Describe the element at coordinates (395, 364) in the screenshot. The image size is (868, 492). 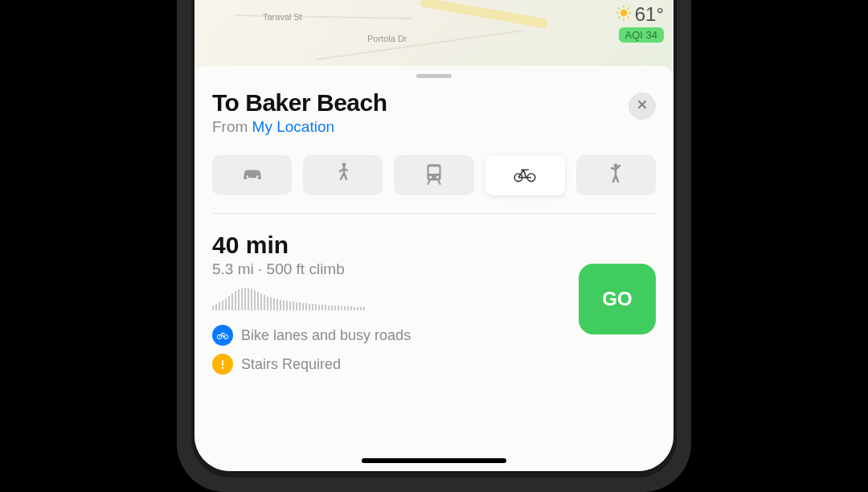
I see `route-info-stairs: Stairs Required` at that location.